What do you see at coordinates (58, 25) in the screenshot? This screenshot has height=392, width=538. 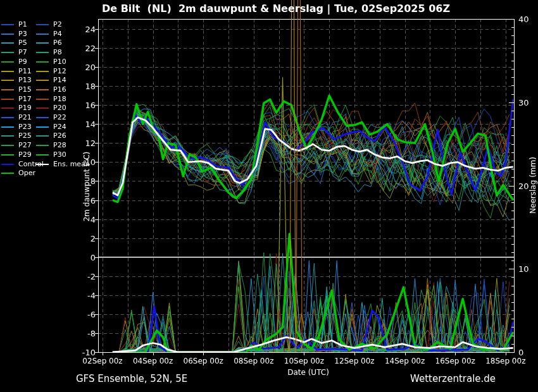 I see `legend-label: P2` at bounding box center [58, 25].